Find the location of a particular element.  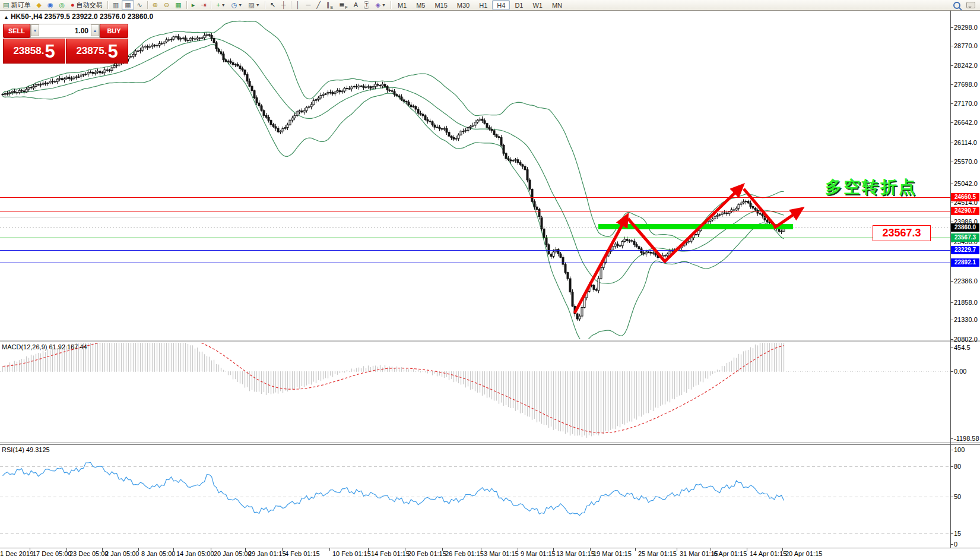

time-tick-label: 9 Mar 01:15 is located at coordinates (538, 554).